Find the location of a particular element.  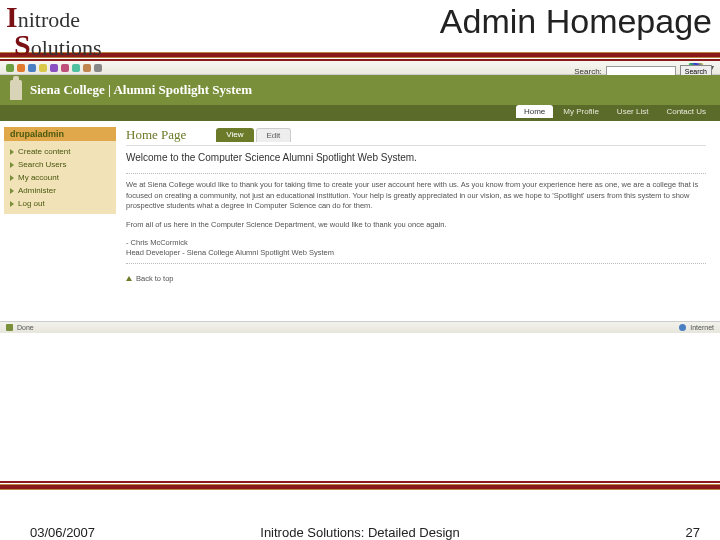

page-title: Home Page is located at coordinates (156, 135).